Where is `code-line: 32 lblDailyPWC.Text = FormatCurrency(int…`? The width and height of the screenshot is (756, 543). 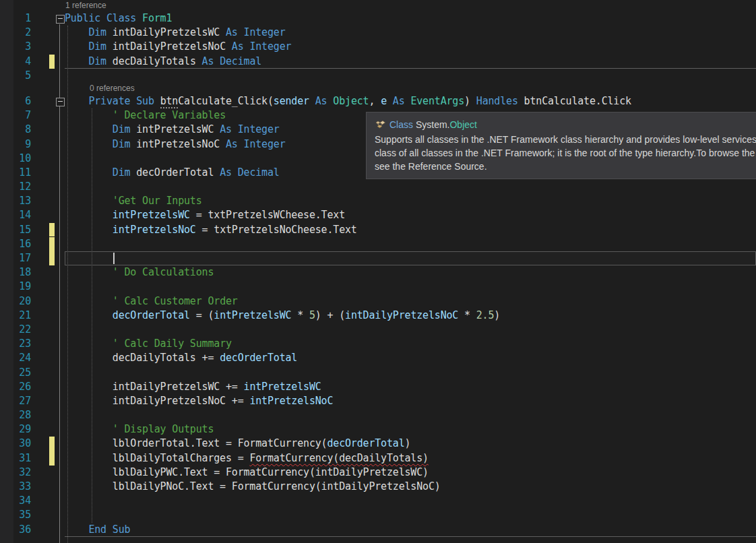 code-line: 32 lblDailyPWC.Text = FormatCurrency(int… is located at coordinates (378, 473).